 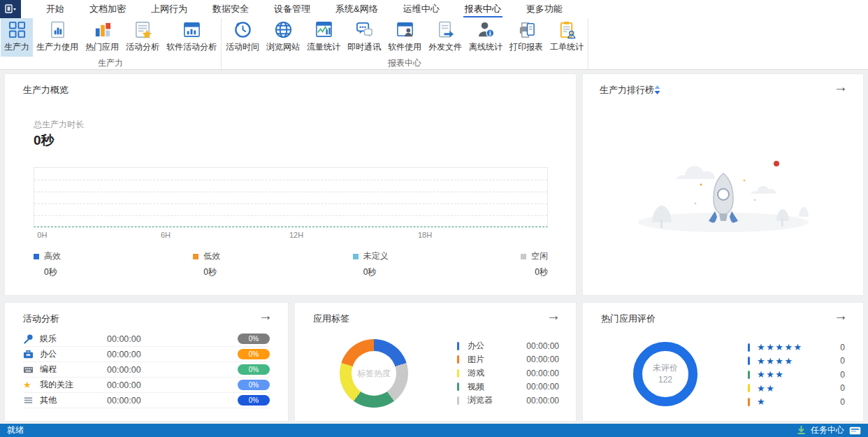 What do you see at coordinates (143, 38) in the screenshot?
I see `ribbon-item-activity-analysis: 活动分析` at bounding box center [143, 38].